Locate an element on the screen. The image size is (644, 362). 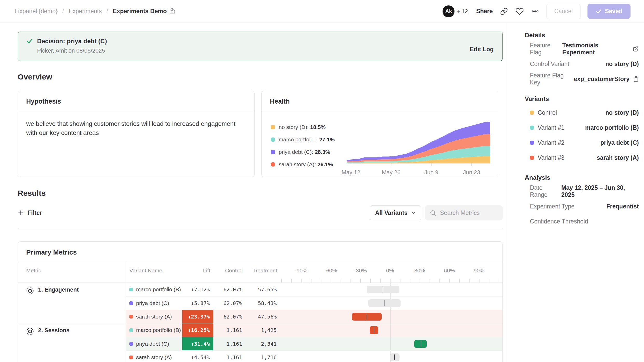
lift-axis-tick-label: 60% is located at coordinates (449, 271).